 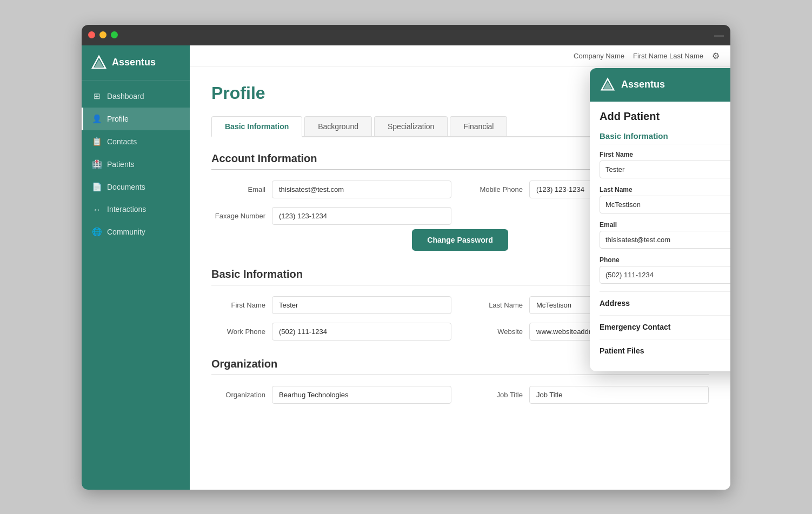 What do you see at coordinates (99, 63) in the screenshot?
I see `logo-icon` at bounding box center [99, 63].